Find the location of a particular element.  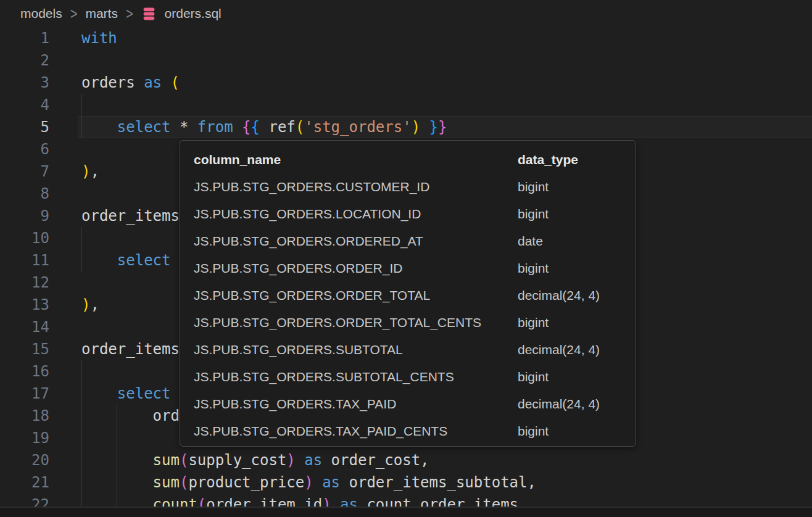

line-number: 5 is located at coordinates (25, 127).